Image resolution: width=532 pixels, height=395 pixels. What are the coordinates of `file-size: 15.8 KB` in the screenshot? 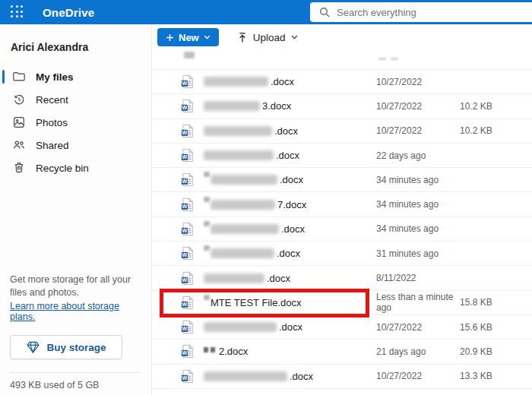 It's located at (496, 302).